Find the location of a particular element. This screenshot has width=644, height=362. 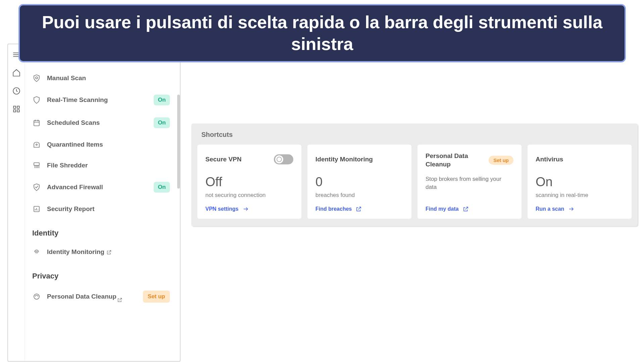

card-subtext: not securing connection is located at coordinates (249, 195).